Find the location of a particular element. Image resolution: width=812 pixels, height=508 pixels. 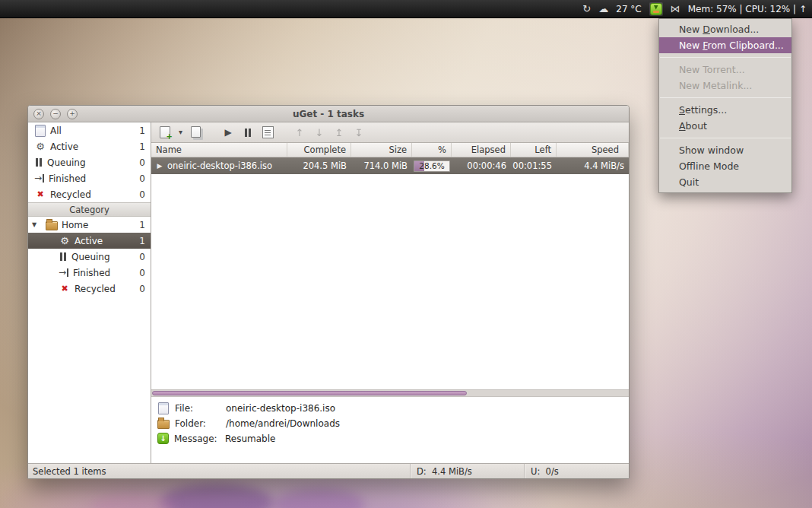

menu-item-settings: Settings... is located at coordinates (725, 110).